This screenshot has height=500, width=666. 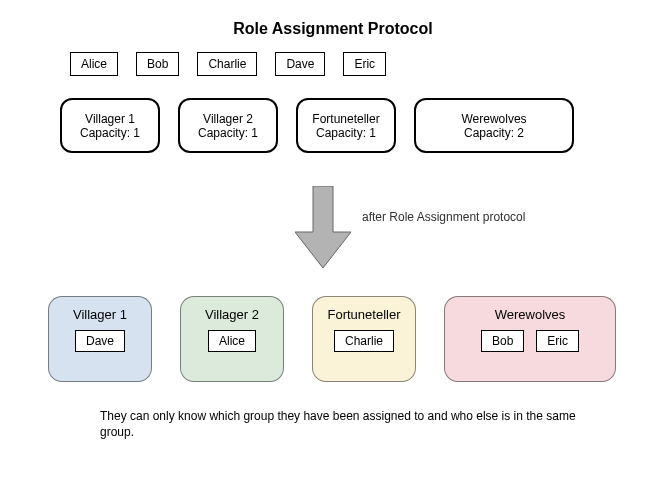 What do you see at coordinates (364, 339) in the screenshot?
I see `role-after-box: FortunetellerCharlie` at bounding box center [364, 339].